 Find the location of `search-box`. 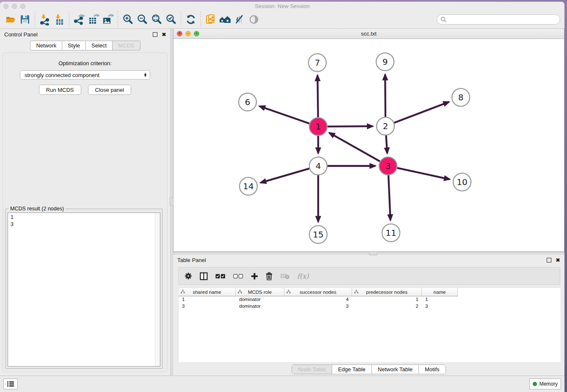

search-box is located at coordinates (498, 19).